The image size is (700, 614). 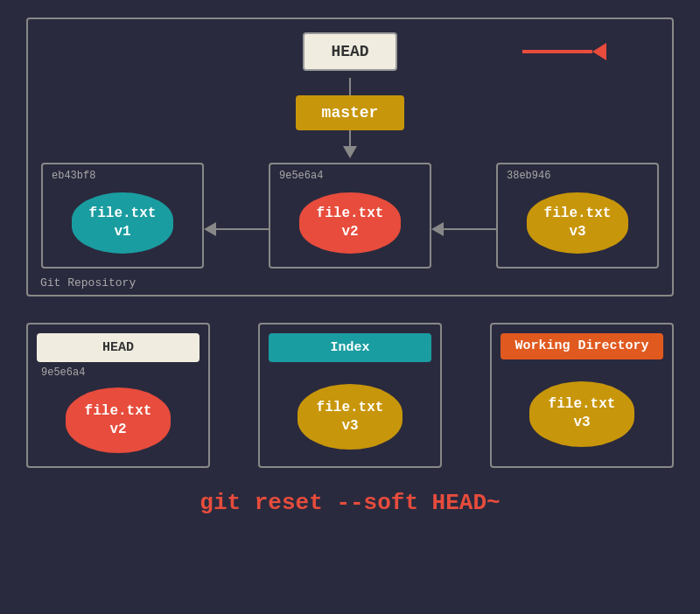 I want to click on master-box: master, so click(x=350, y=113).